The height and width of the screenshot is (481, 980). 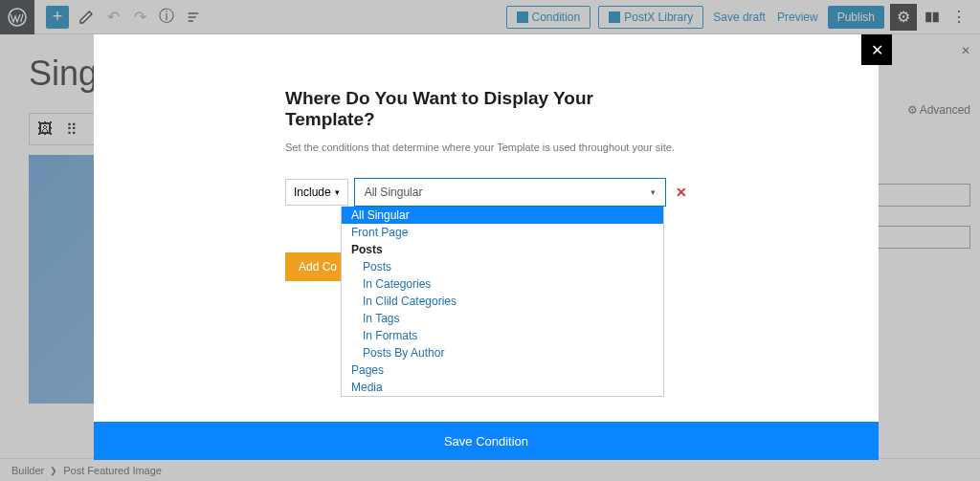 What do you see at coordinates (681, 192) in the screenshot?
I see `remove-condition-icon: ✕` at bounding box center [681, 192].